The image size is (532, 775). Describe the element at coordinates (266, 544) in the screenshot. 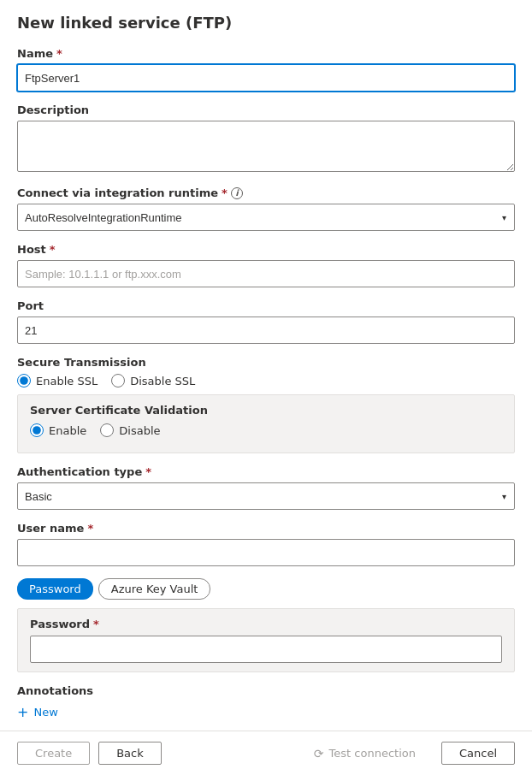

I see `username-field-group: User name *` at that location.